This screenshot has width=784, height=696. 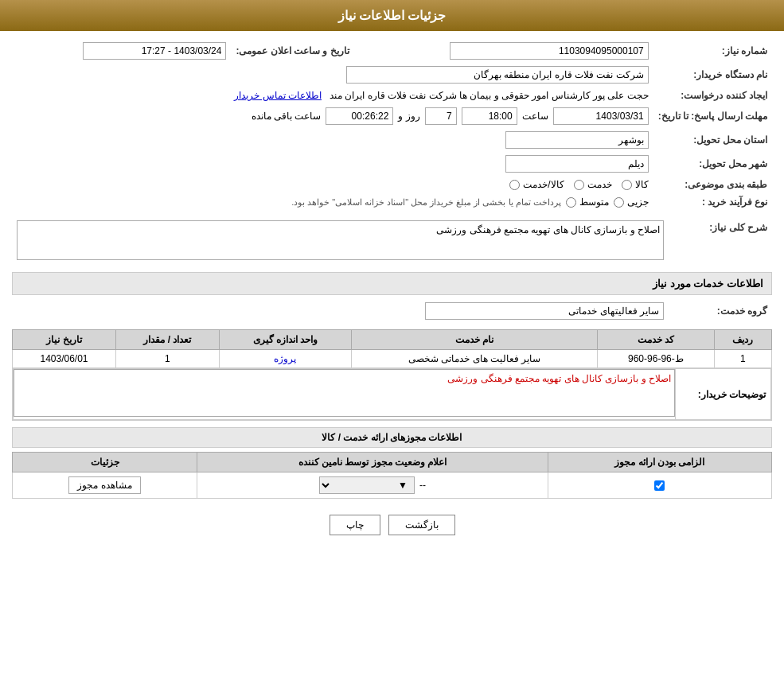 I want to click on motavasset-label: متوسط, so click(x=594, y=202).